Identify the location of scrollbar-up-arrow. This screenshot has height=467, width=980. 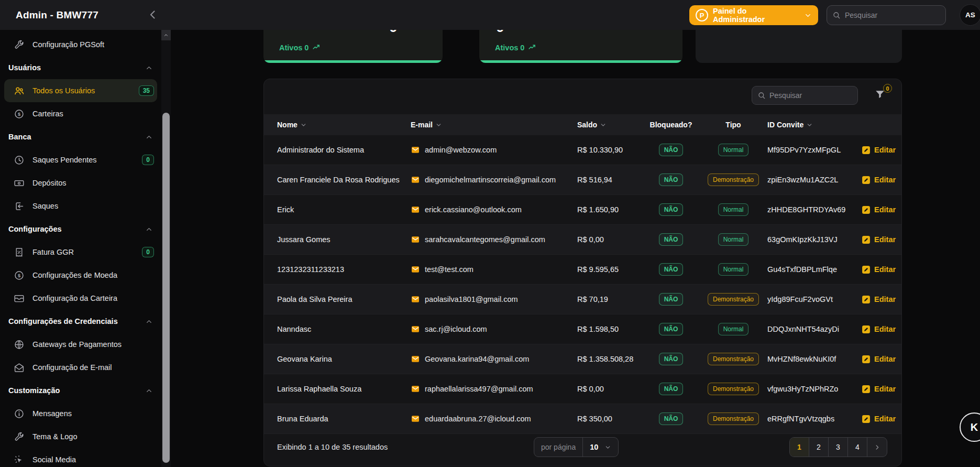
(166, 35).